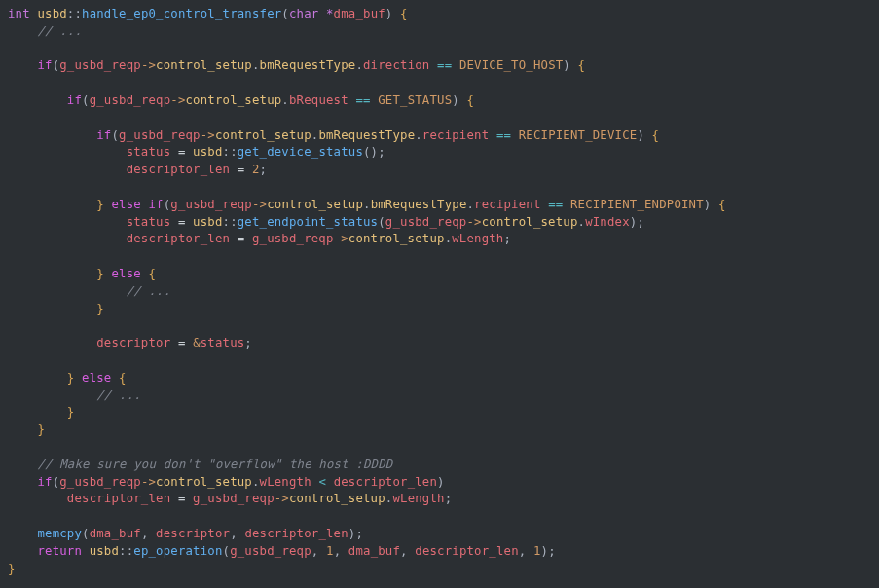  What do you see at coordinates (607, 222) in the screenshot?
I see `code-token: wIndex` at bounding box center [607, 222].